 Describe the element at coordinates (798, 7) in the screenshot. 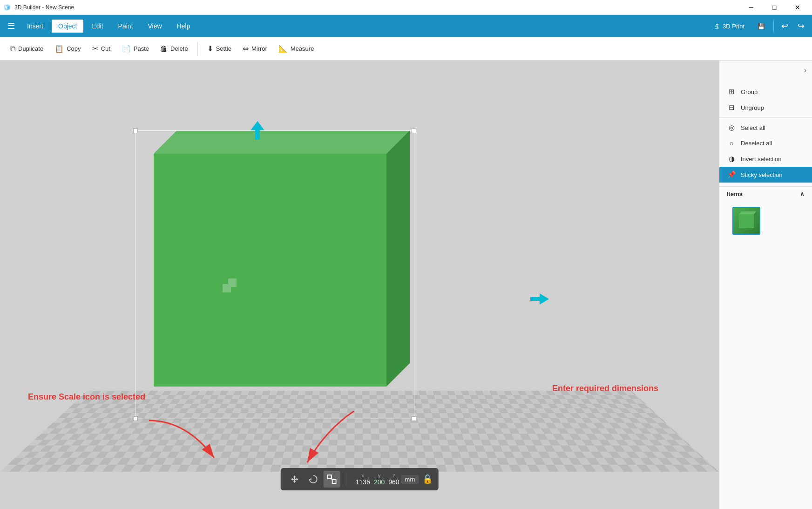

I see `close-button: ✕` at that location.